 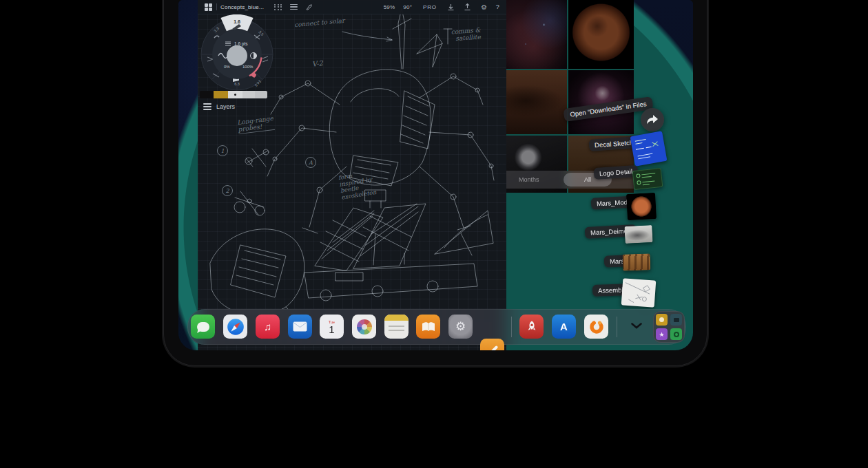 I want to click on annotation-form-inspired: form inspired by beetle exoskeleton, so click(x=357, y=185).